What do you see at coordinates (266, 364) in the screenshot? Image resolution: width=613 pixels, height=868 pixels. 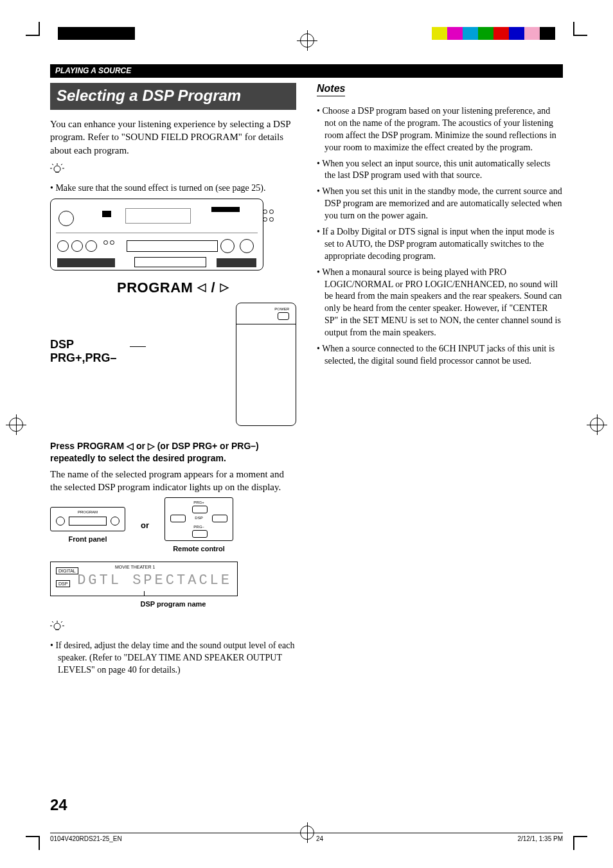 I see `remote-illustration: POWER` at bounding box center [266, 364].